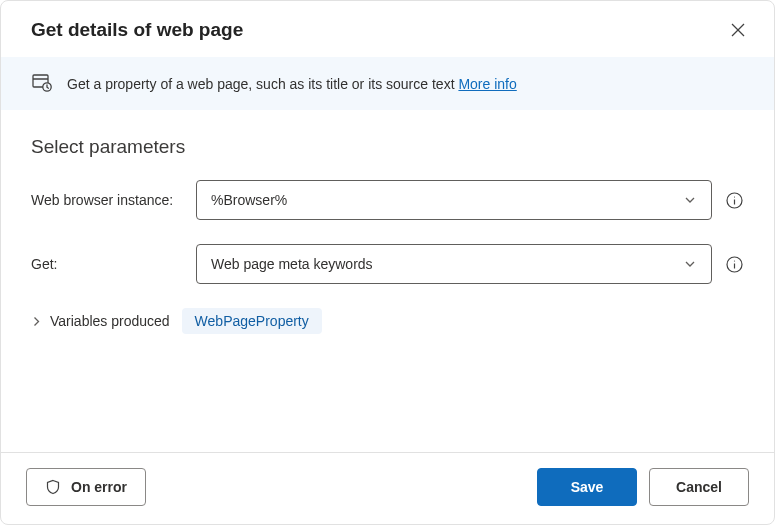 The image size is (775, 525). I want to click on section-title: Select parameters, so click(388, 147).